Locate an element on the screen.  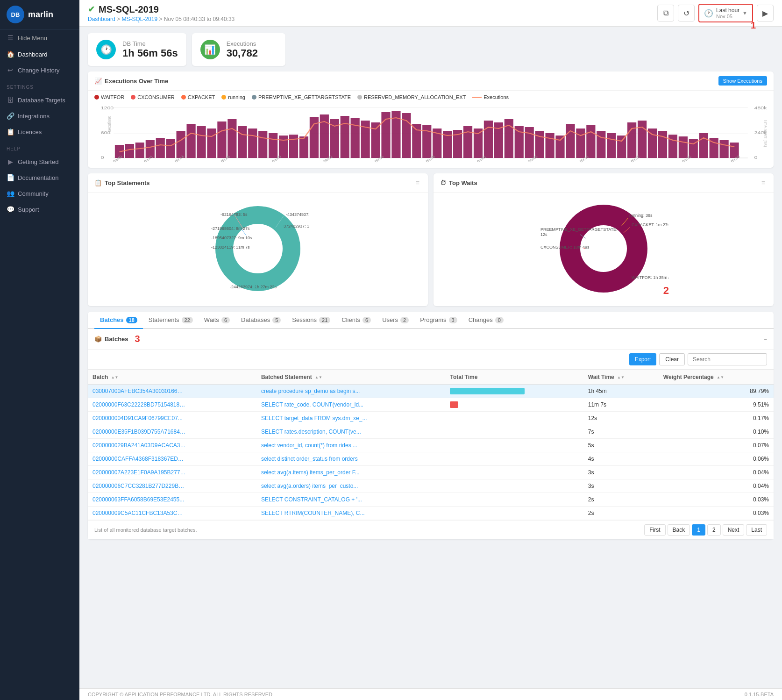
batch-id-cell: 0200000029BA241A03D9ACACA39B... is located at coordinates (172, 446).